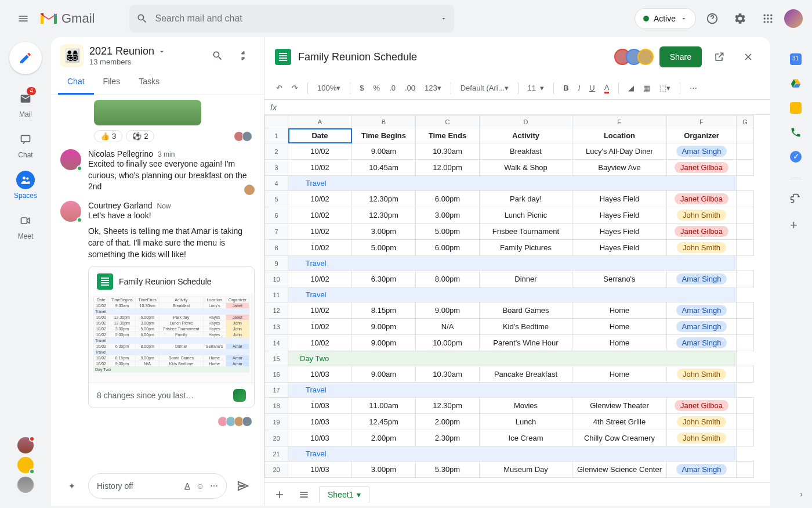 The height and width of the screenshot is (508, 812). Describe the element at coordinates (681, 57) in the screenshot. I see `share-button: Share` at that location.